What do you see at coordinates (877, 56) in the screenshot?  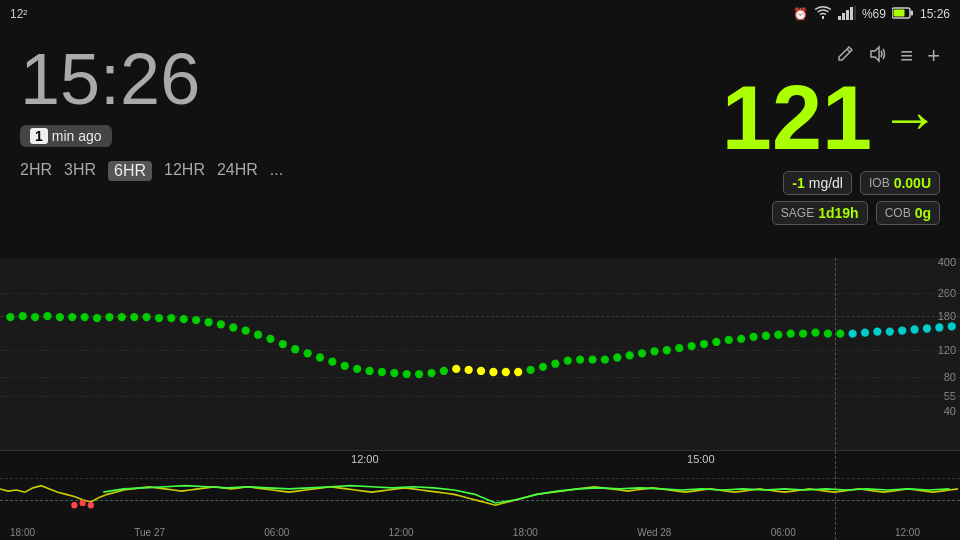 I see `sound-icon` at bounding box center [877, 56].